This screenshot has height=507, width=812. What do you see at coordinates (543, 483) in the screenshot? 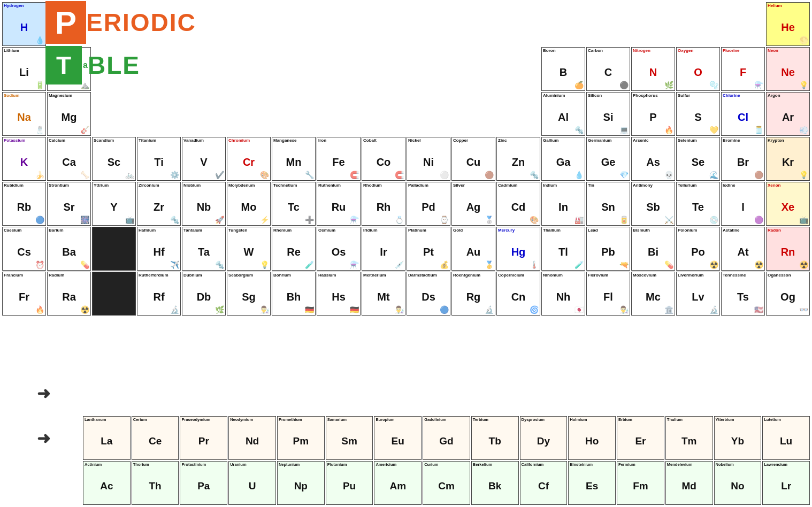
I see `element-cf: Californium Cf` at bounding box center [543, 483].